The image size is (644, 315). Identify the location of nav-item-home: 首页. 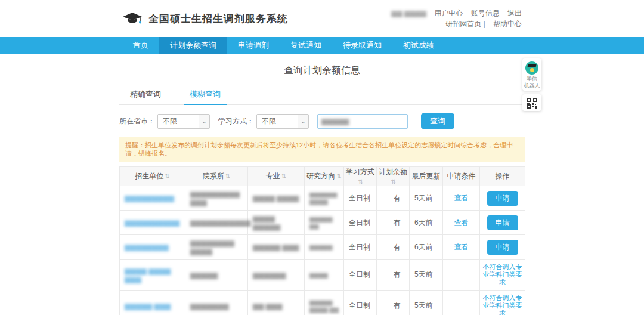
(141, 45).